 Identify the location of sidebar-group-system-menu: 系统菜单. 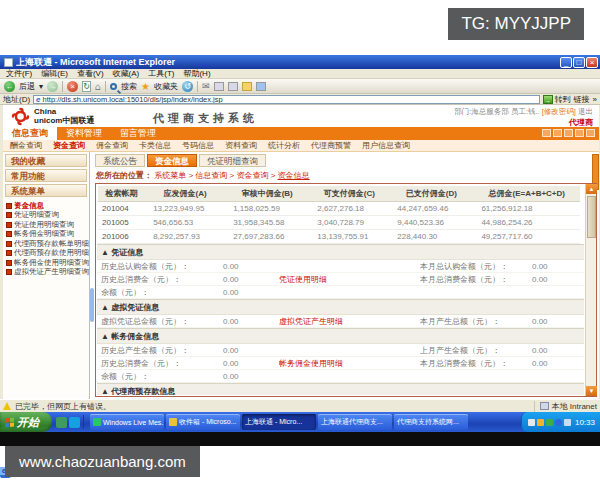
(46, 190).